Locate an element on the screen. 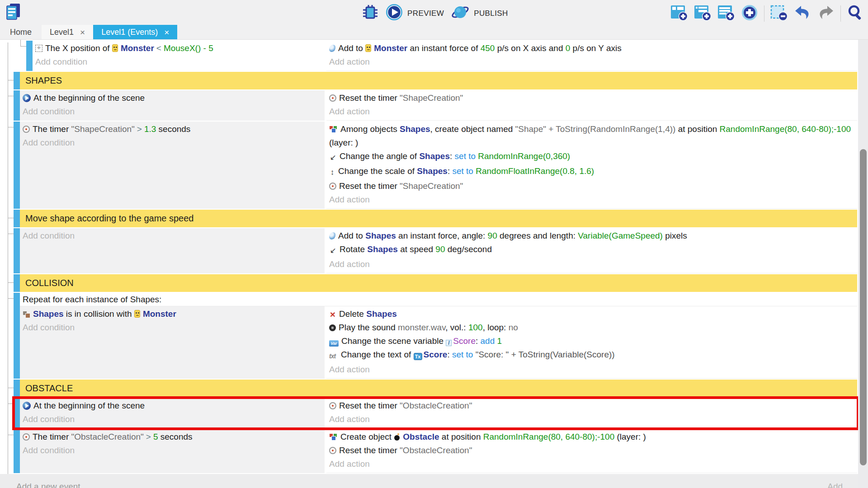  conditions-cell: The X position of Monster<MouseX() - 5Ad… is located at coordinates (179, 56).